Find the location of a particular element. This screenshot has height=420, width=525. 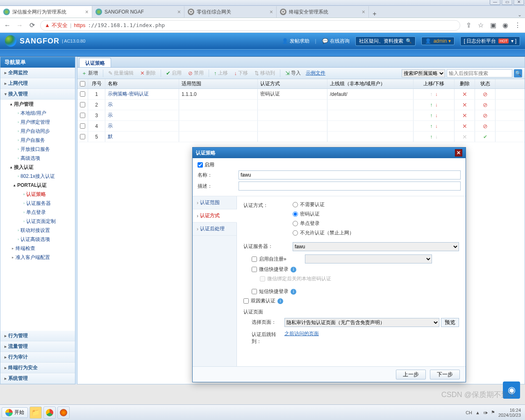

log-platform-link: [ 日志分析平台 HOT ▾ ] is located at coordinates (490, 41).